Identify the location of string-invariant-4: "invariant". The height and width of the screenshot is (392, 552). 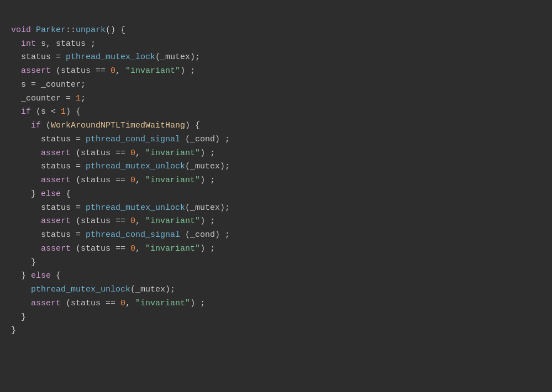
(172, 221).